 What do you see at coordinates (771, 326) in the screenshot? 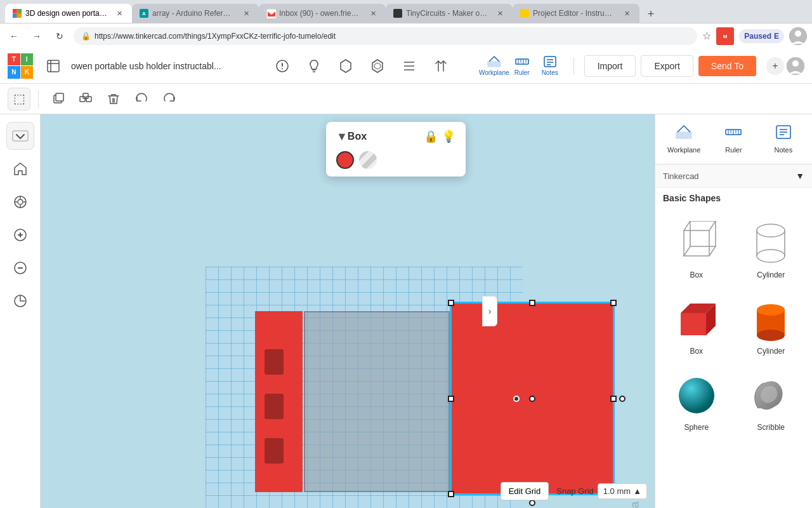
I see `shape-item-solid-cylinder: Cylinder` at bounding box center [771, 326].